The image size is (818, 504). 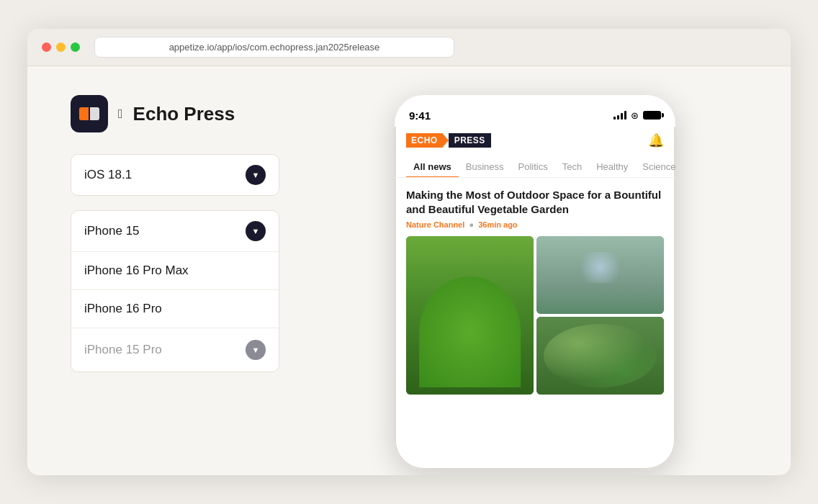 I want to click on traffic-lights, so click(x=60, y=48).